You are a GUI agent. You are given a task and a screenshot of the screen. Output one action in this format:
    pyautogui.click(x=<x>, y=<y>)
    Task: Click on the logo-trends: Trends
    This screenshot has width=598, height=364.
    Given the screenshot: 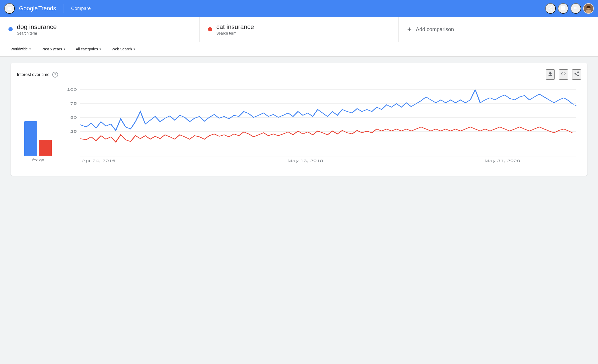 What is the action you would take?
    pyautogui.click(x=47, y=8)
    